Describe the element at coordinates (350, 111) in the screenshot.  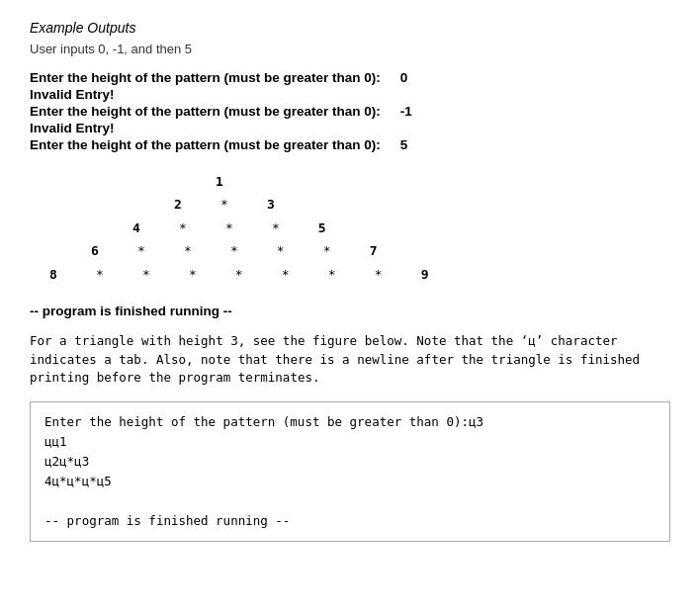
I see `prompt-line-2: Enter the height of the pattern (must be…` at that location.